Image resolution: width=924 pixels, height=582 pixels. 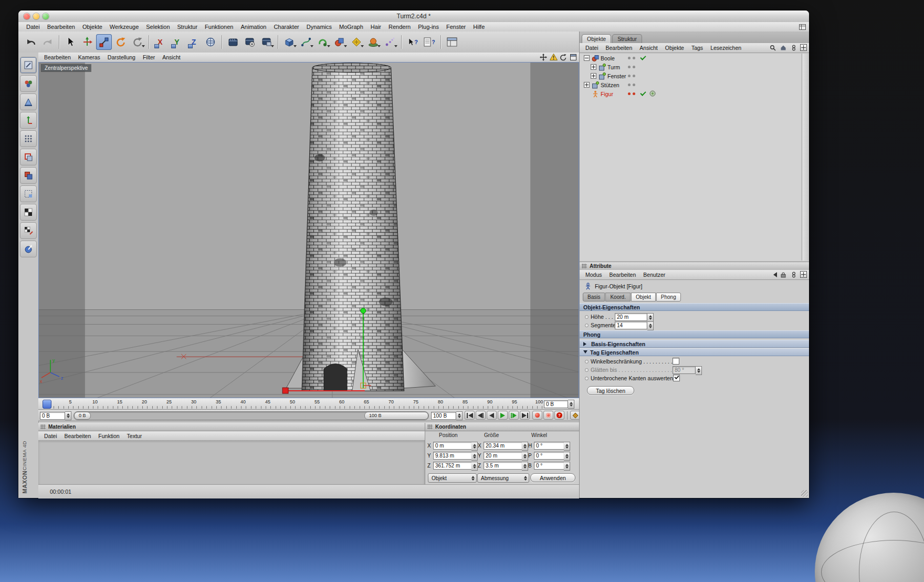 What do you see at coordinates (803, 274) in the screenshot?
I see `add-attribute-panel-icon` at bounding box center [803, 274].